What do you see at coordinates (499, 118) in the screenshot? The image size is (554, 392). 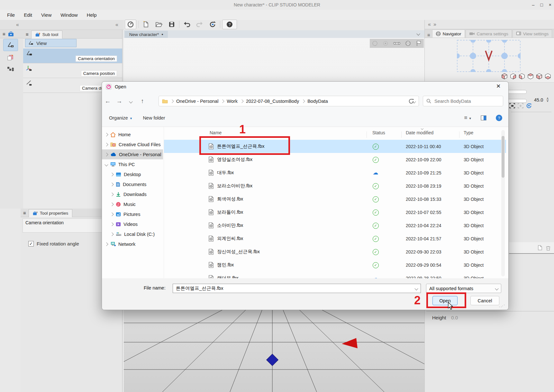 I see `help-icon: ?` at bounding box center [499, 118].